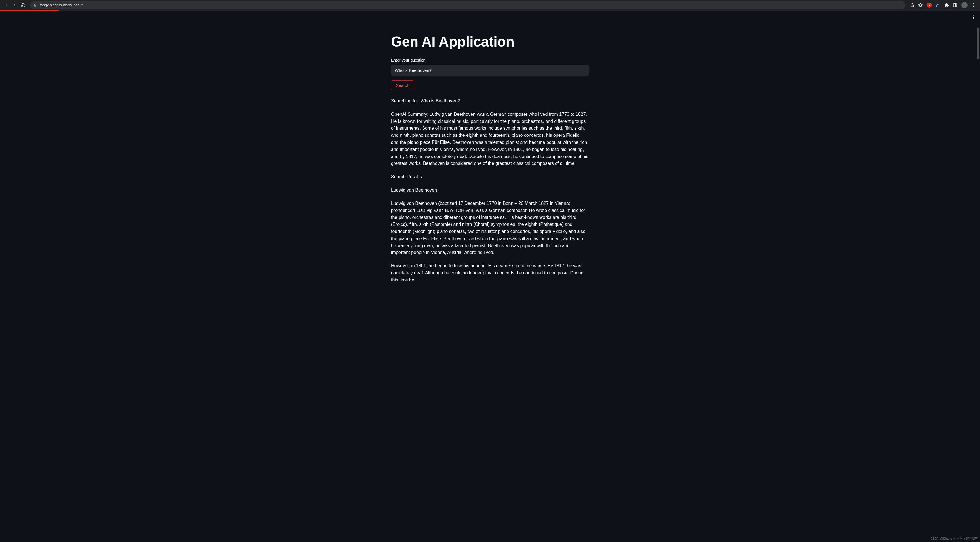 This screenshot has height=542, width=980. I want to click on panel-toggle-icon, so click(955, 5).